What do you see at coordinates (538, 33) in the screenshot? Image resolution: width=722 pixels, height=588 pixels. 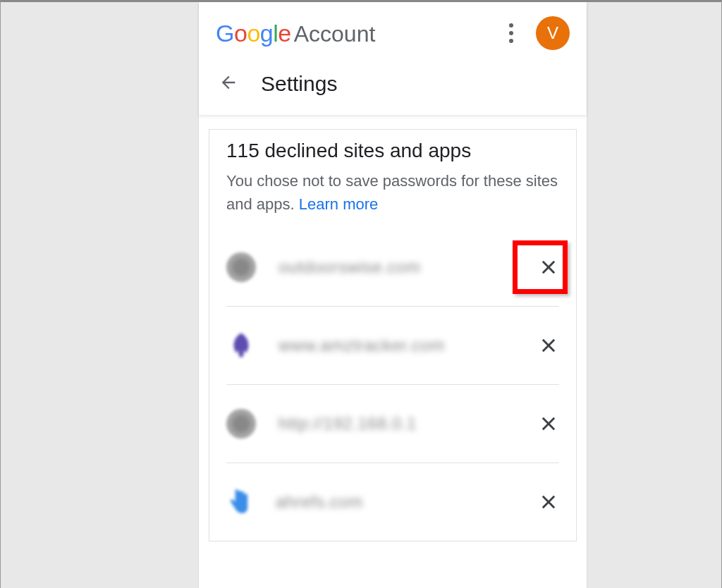 I see `header-actions: V` at bounding box center [538, 33].